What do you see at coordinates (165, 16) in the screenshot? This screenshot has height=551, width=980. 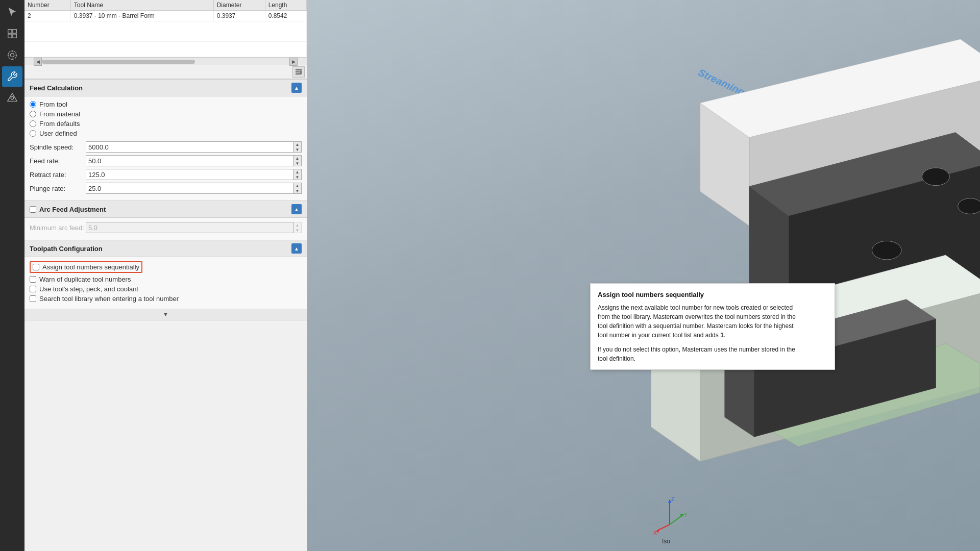 I see `table-row: 2 0.3937 - 10 mm - Barrel Form 0.3937 0.…` at bounding box center [165, 16].